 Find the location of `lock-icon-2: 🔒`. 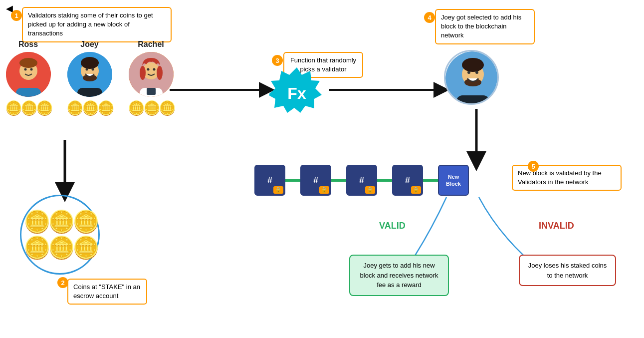

lock-icon-2: 🔒 is located at coordinates (324, 190).